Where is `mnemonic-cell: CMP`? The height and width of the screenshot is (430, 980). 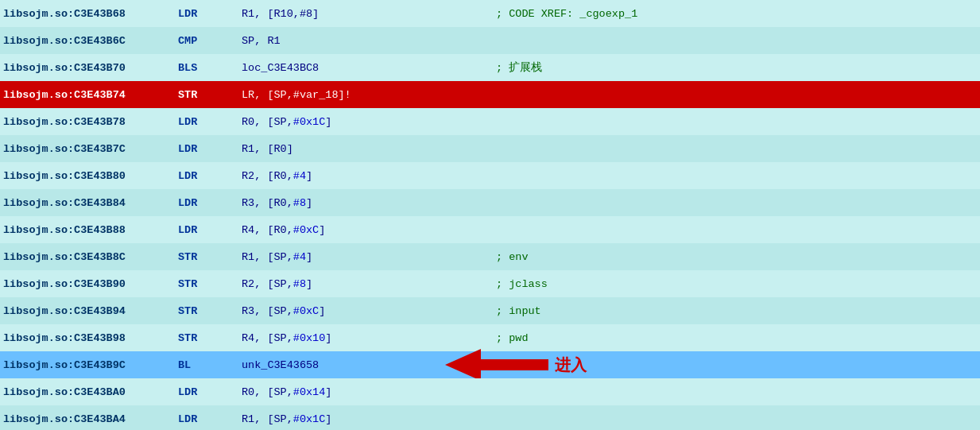
mnemonic-cell: CMP is located at coordinates (210, 41).